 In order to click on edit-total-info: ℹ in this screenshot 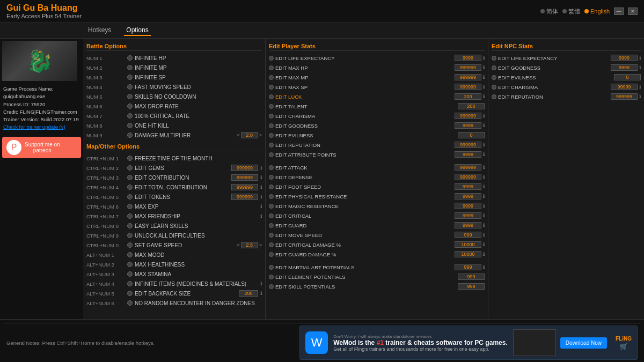, I will do `click(261, 187)`.